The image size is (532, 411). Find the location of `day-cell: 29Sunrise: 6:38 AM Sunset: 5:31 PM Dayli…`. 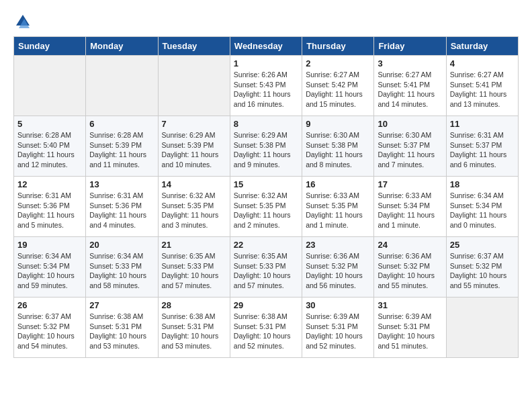

day-cell: 29Sunrise: 6:38 AM Sunset: 5:31 PM Dayli… is located at coordinates (266, 328).